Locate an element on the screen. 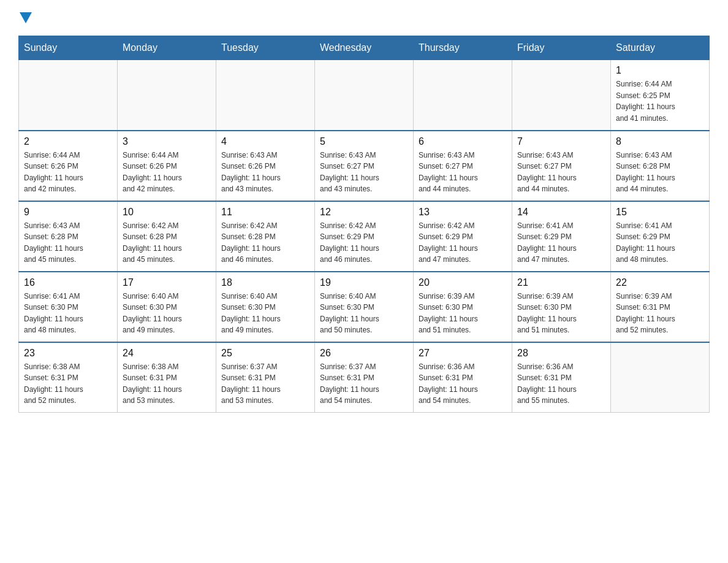 This screenshot has height=563, width=728. calendar-day-cell: 5Sunrise: 6:43 AMSunset: 6:27 PMDaylight… is located at coordinates (364, 166).